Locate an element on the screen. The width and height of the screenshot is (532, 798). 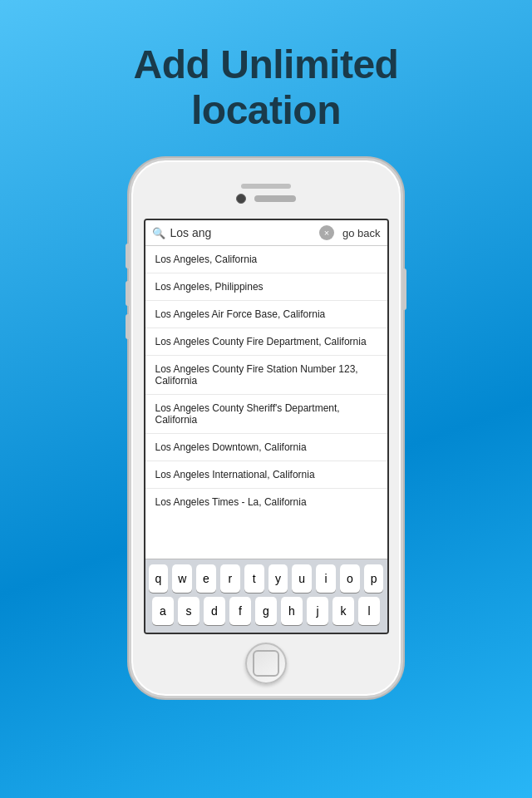
key-i: i is located at coordinates (326, 579).